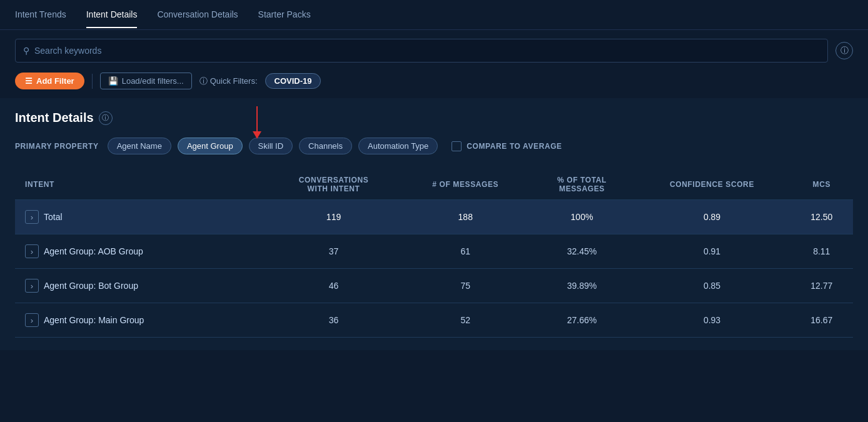 The height and width of the screenshot is (422, 868). What do you see at coordinates (57, 146) in the screenshot?
I see `primary-property-label: PRIMARY PROPERTY` at bounding box center [57, 146].